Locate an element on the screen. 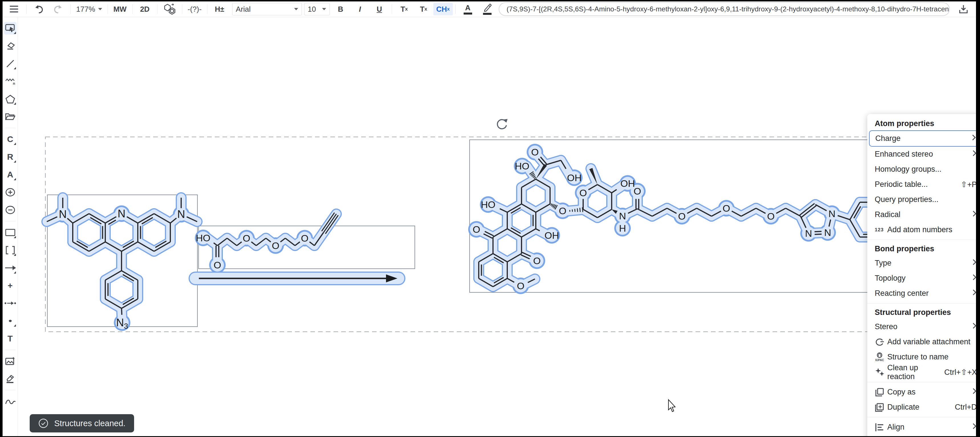 The width and height of the screenshot is (980, 437). menu-item-add-atom-numbers: 123Add atom numbers is located at coordinates (922, 230).